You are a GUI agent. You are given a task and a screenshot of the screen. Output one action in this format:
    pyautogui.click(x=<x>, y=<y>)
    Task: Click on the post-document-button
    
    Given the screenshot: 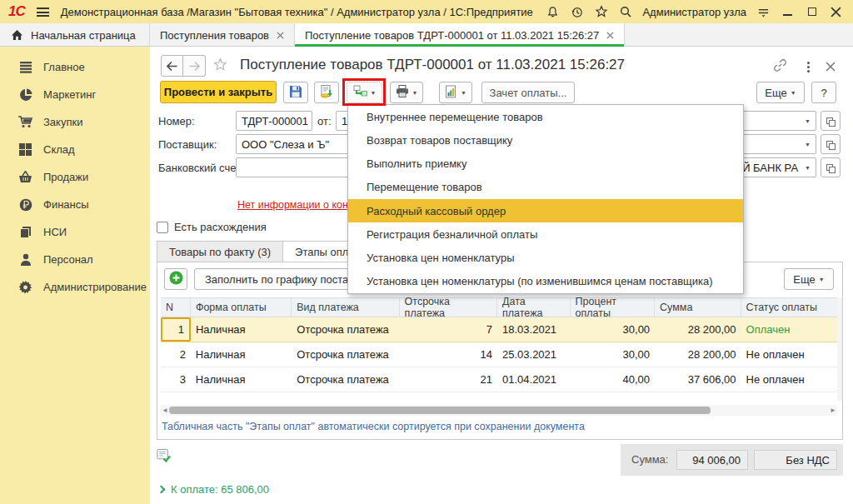 What is the action you would take?
    pyautogui.click(x=327, y=92)
    